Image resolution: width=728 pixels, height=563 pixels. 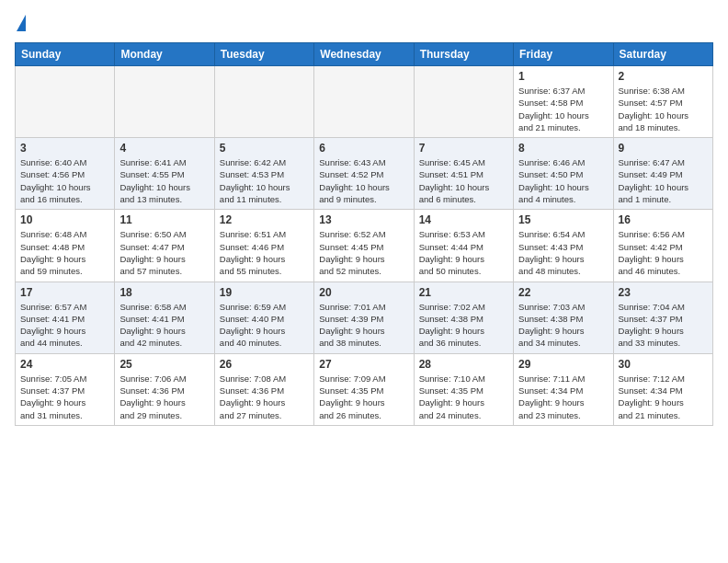 I want to click on day-number: 9, so click(x=664, y=148).